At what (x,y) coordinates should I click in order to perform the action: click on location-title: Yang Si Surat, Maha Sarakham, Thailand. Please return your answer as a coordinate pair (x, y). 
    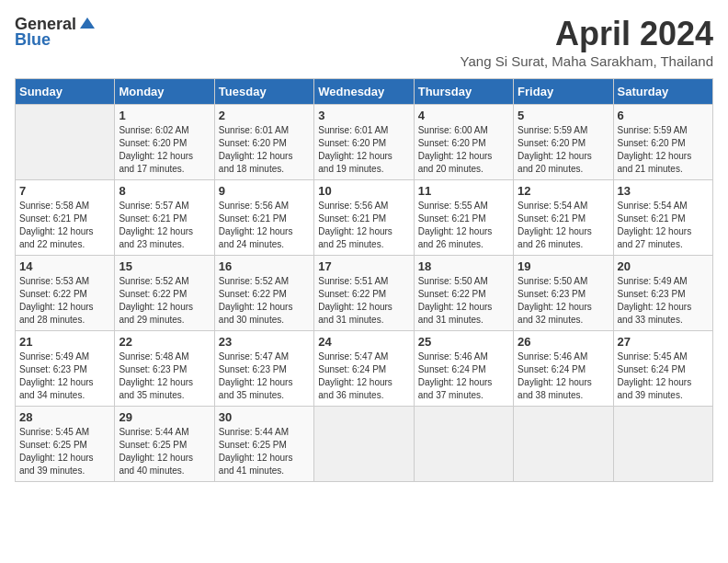
    Looking at the image, I should click on (586, 61).